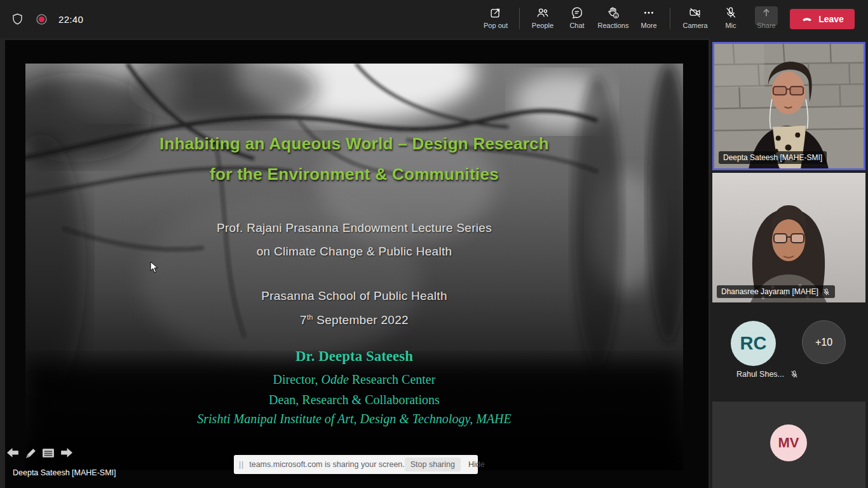  Describe the element at coordinates (355, 252) in the screenshot. I see `slide-series-line2: on Climate Change & Public Health` at that location.